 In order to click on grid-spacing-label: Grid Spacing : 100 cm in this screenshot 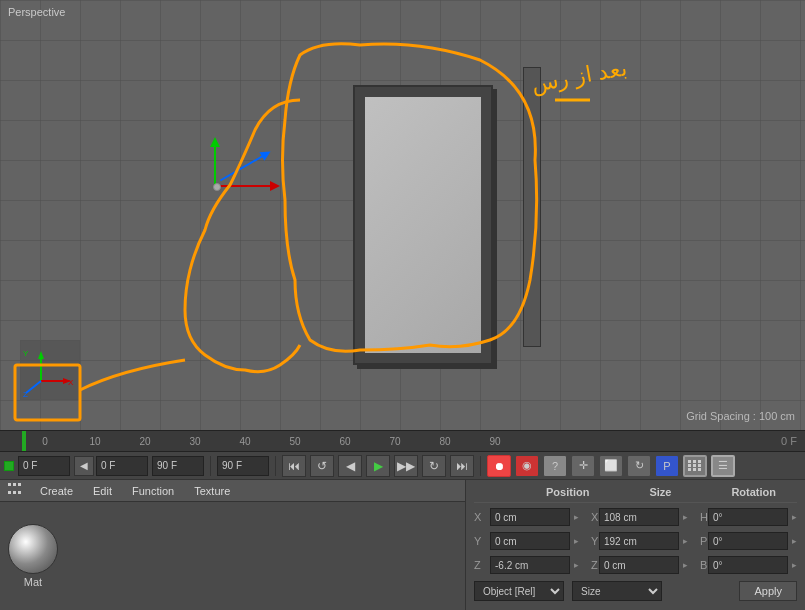, I will do `click(740, 416)`.